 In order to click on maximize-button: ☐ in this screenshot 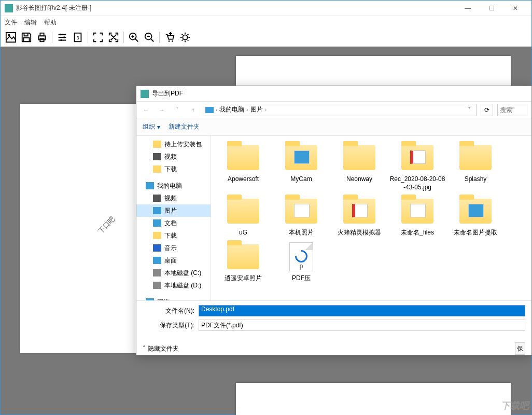, I will do `click(492, 8)`.